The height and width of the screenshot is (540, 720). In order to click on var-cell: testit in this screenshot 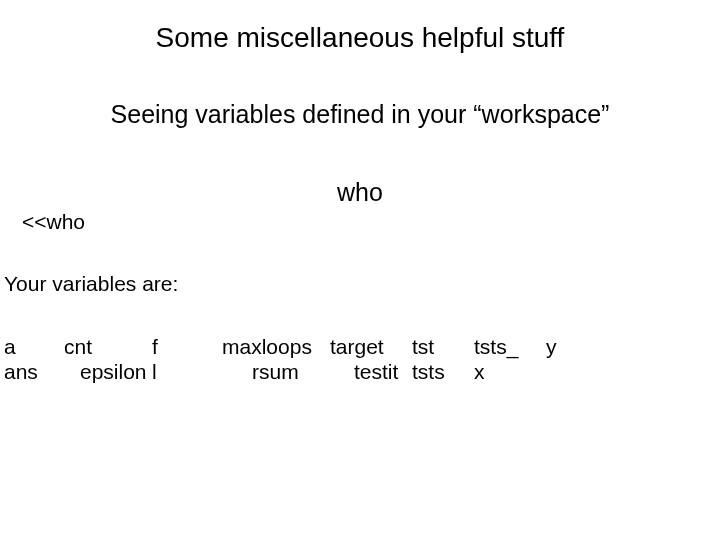, I will do `click(371, 372)`.